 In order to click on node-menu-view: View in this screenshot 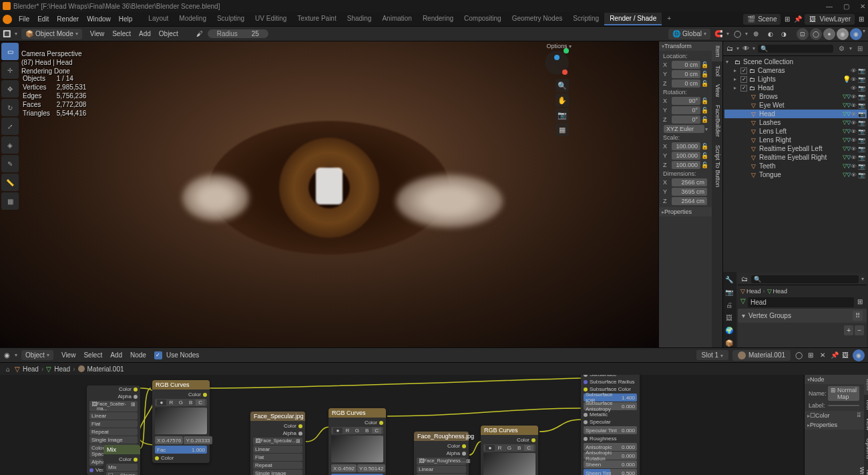, I will do `click(69, 355)`.